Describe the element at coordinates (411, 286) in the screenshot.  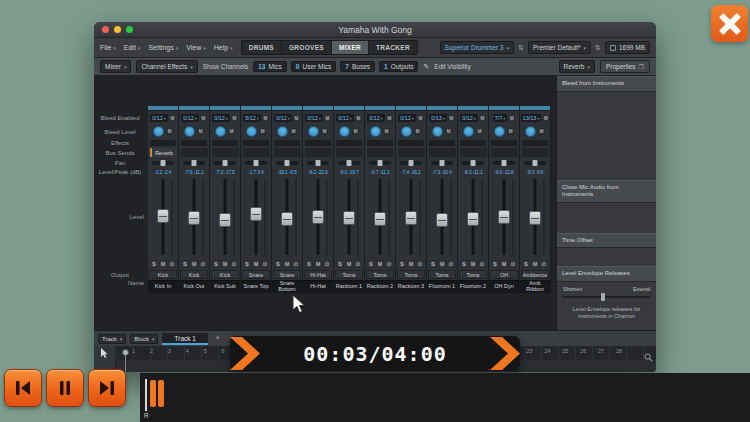
I see `channel-name: Racktom 3` at that location.